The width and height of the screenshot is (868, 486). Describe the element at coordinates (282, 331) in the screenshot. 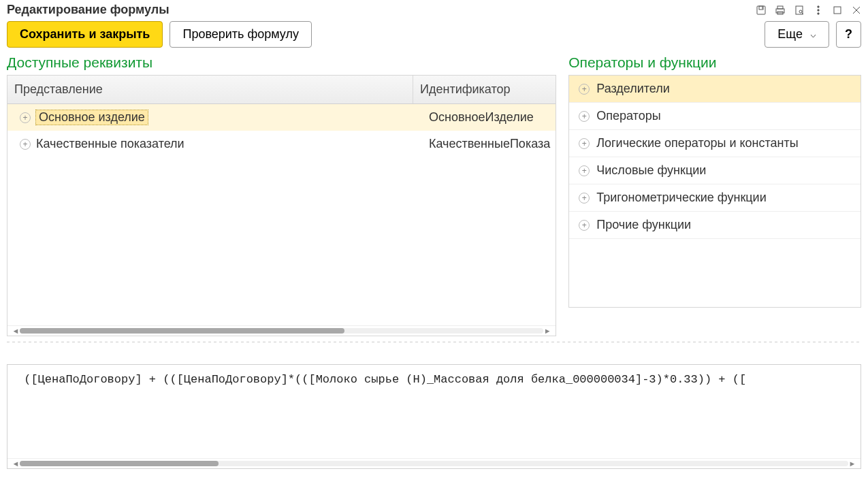

I see `attributes-horizontal-scrollbar: ◄ ►` at that location.